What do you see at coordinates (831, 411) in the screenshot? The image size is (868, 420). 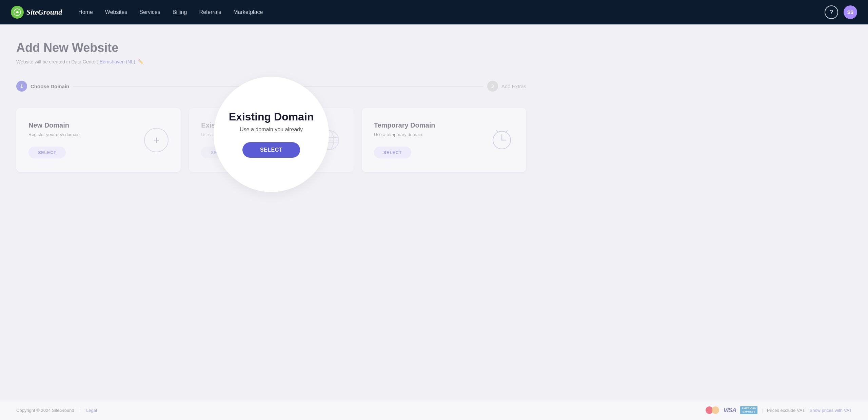 I see `vat-link: Show prices with VAT` at bounding box center [831, 411].